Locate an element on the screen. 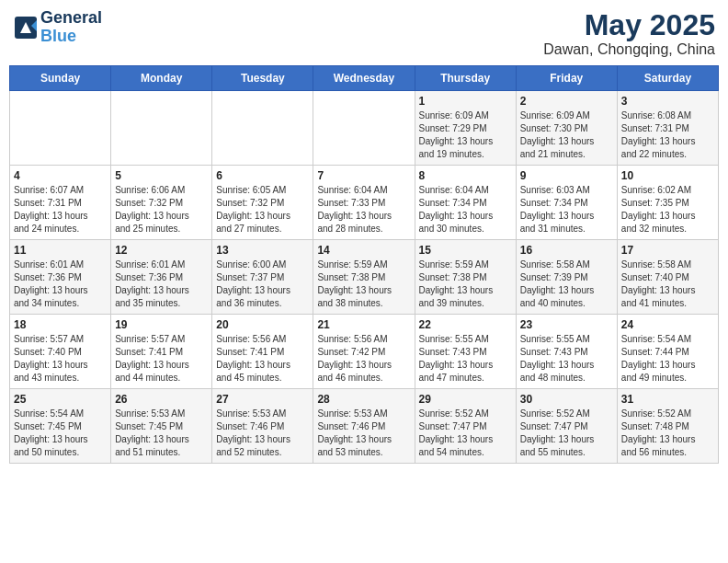 The width and height of the screenshot is (728, 563). weekday-header-saturday: Saturday is located at coordinates (667, 79).